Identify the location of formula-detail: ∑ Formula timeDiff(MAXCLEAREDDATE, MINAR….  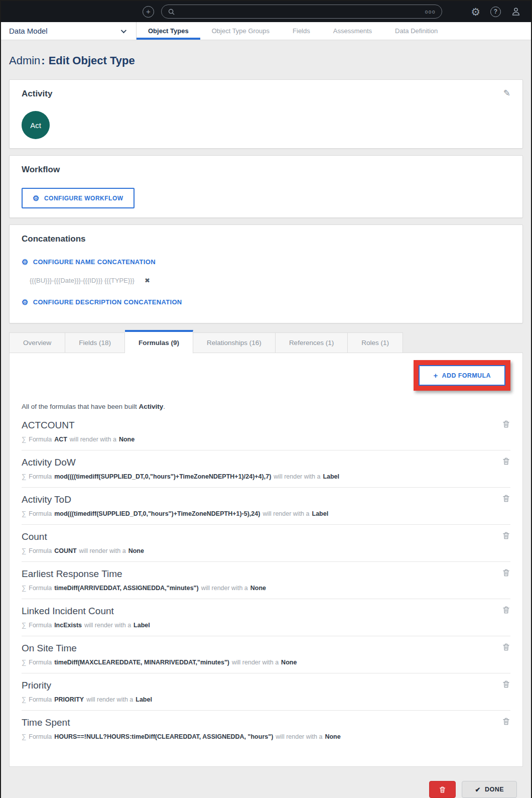
(266, 662).